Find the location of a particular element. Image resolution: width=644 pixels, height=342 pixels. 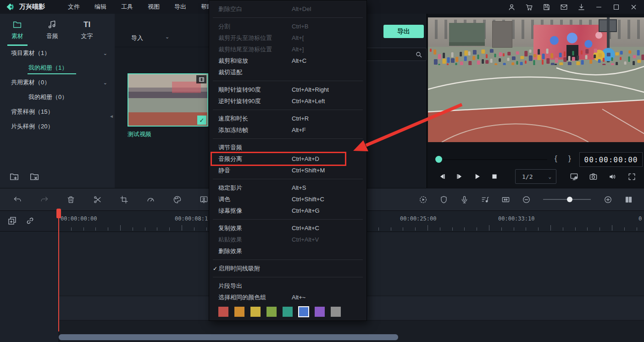

menu-item-复制效果: 复制效果Ctrl+Alt+C is located at coordinates (288, 228).